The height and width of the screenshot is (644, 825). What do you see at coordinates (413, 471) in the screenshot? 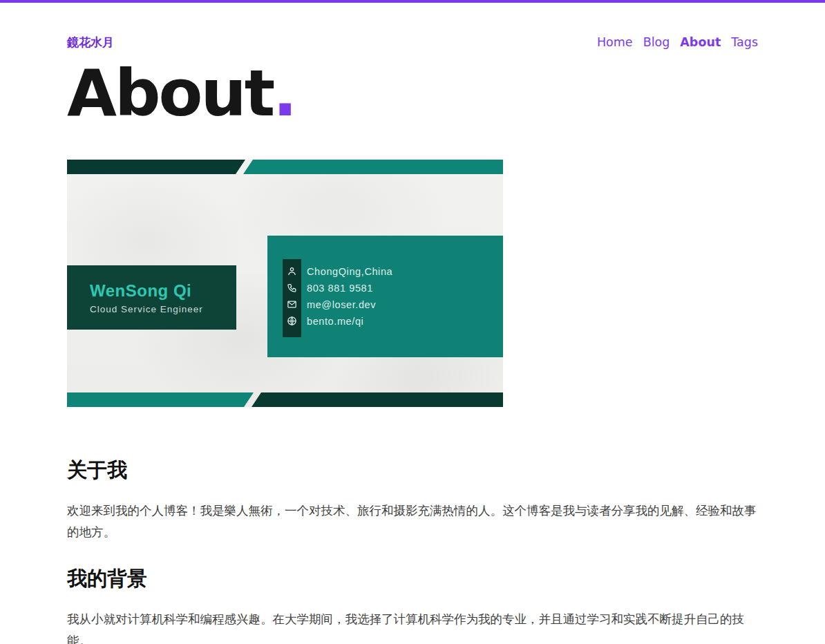
I see `section-heading-about-me: 关于我` at bounding box center [413, 471].